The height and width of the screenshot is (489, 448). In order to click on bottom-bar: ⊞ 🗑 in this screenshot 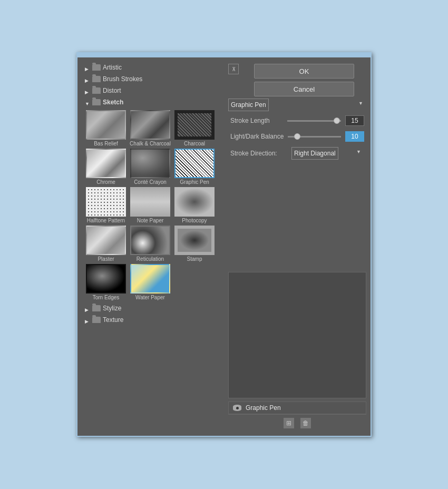, I will do `click(297, 423)`.